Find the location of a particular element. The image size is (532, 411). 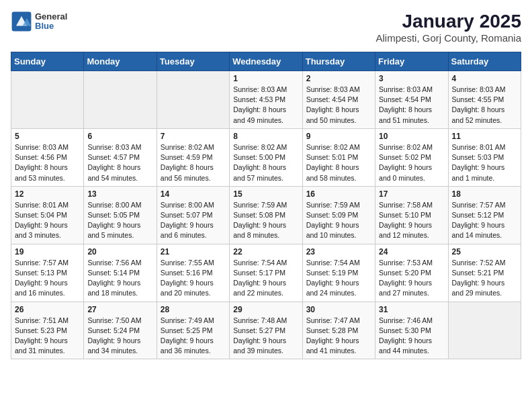

calendar-week-row: 5Sunrise: 8:03 AM Sunset: 4:56 PM Daylig… is located at coordinates (266, 157).